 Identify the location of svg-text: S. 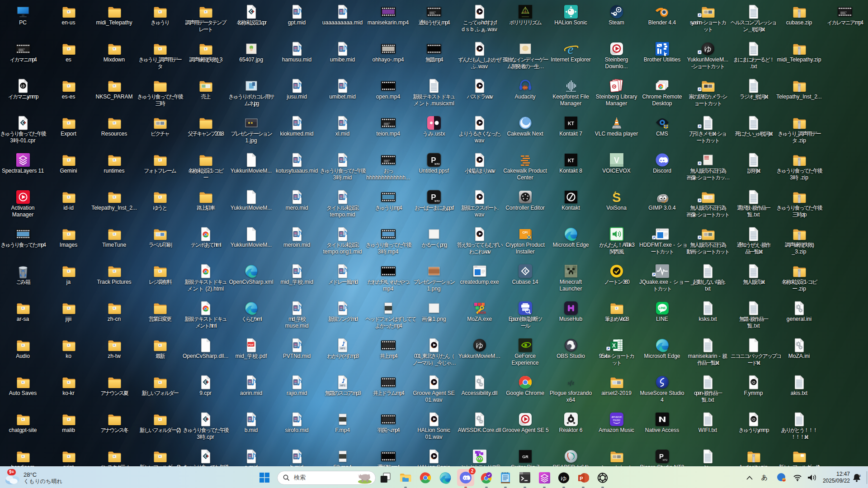
(617, 197).